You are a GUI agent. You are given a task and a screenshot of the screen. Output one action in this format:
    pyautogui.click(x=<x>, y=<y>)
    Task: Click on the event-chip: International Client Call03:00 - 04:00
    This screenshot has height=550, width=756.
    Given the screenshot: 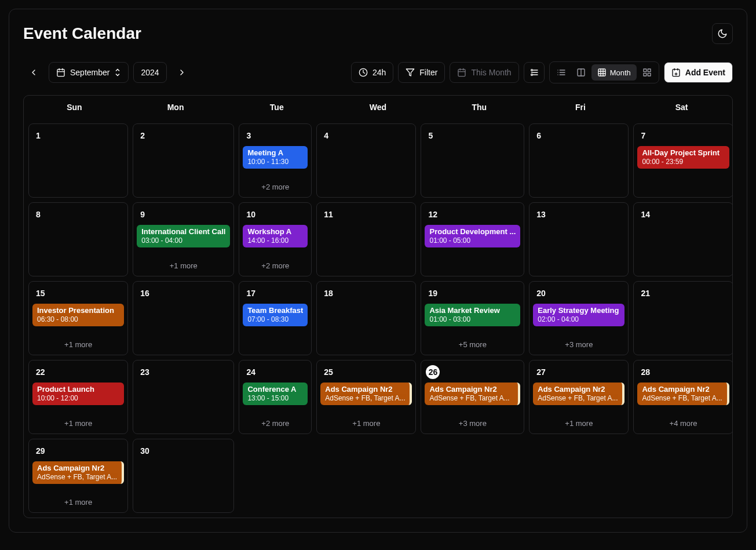 What is the action you would take?
    pyautogui.click(x=183, y=236)
    